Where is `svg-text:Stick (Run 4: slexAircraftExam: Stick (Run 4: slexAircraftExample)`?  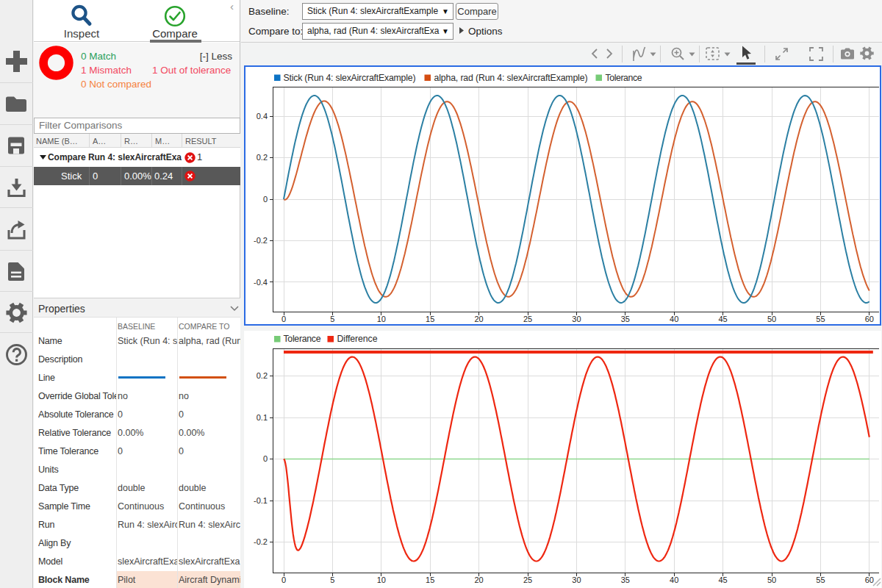
svg-text:Stick (Run 4: slexAircraftExam: Stick (Run 4: slexAircraftExample) is located at coordinates (350, 78).